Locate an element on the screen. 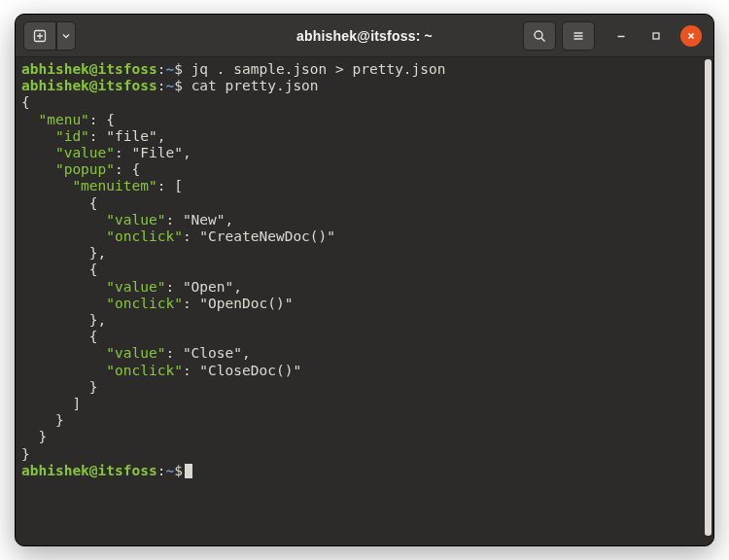 This screenshot has height=560, width=729. window-controls is located at coordinates (656, 36).